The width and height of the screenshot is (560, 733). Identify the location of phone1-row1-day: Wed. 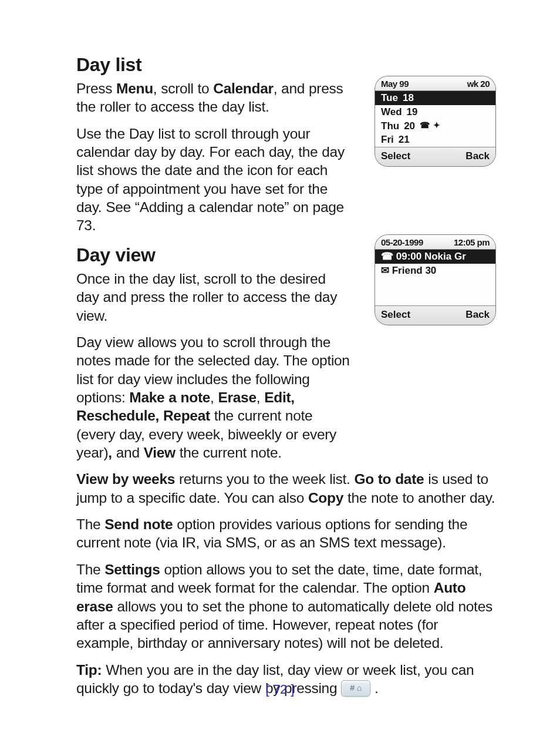
(392, 112).